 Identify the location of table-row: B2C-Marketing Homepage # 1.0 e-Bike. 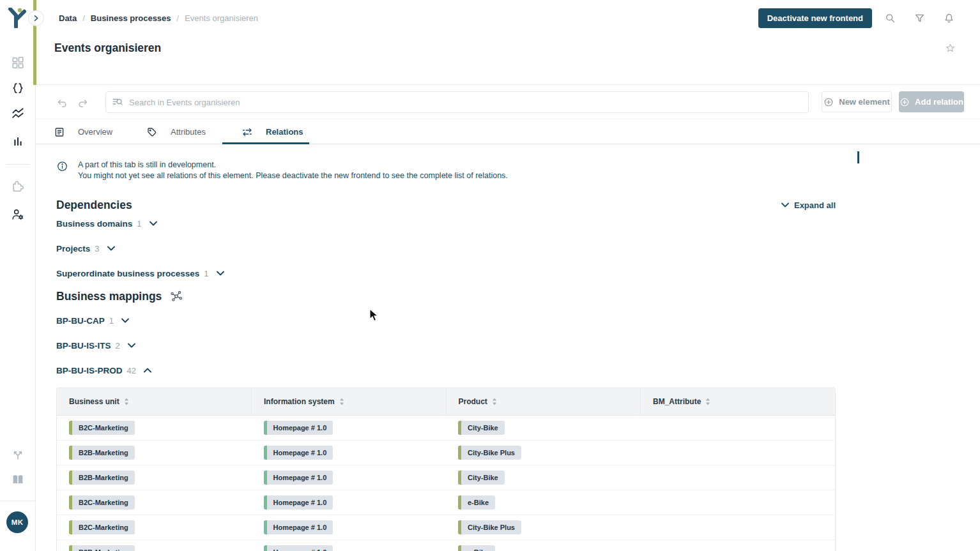
(446, 503).